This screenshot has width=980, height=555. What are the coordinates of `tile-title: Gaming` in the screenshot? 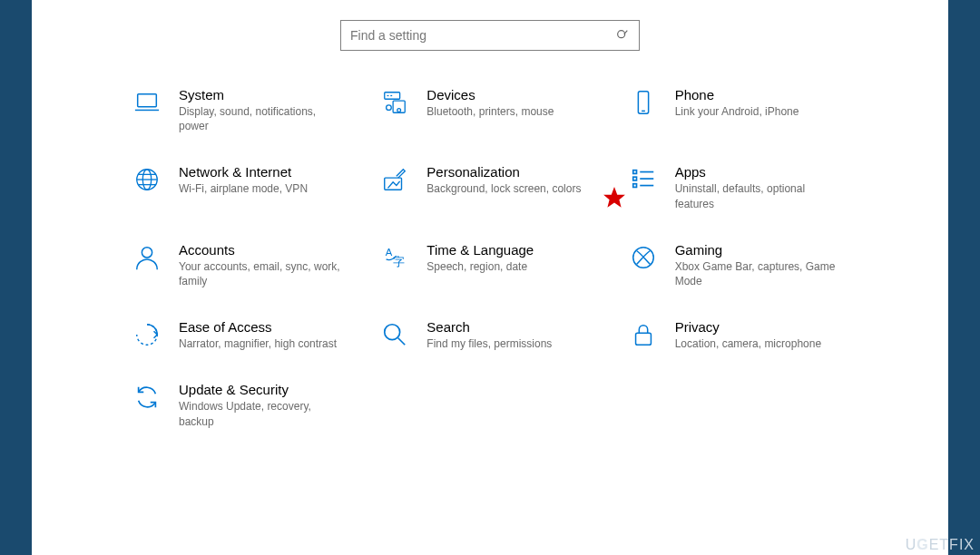 It's located at (762, 250).